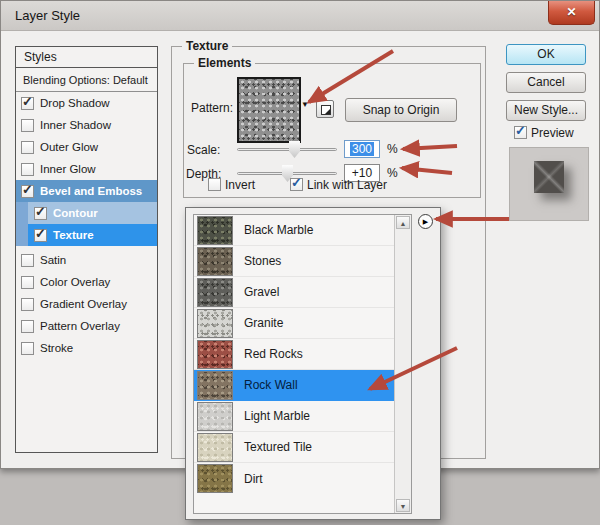 The image size is (600, 525). Describe the element at coordinates (403, 222) in the screenshot. I see `scroll-up-icon: ▲` at that location.